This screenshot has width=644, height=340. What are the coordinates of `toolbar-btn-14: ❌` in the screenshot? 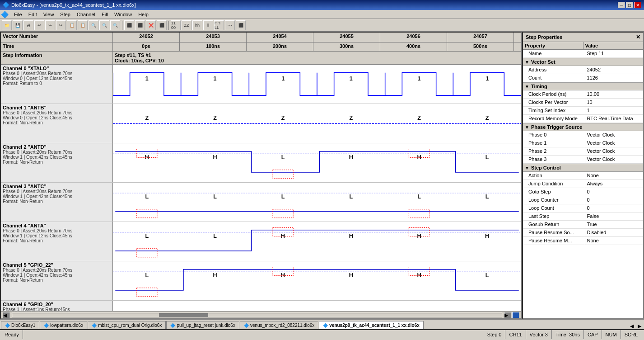 It's located at (151, 25).